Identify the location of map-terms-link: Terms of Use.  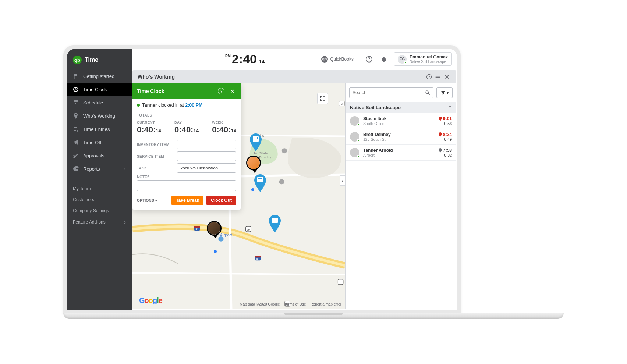
(295, 304).